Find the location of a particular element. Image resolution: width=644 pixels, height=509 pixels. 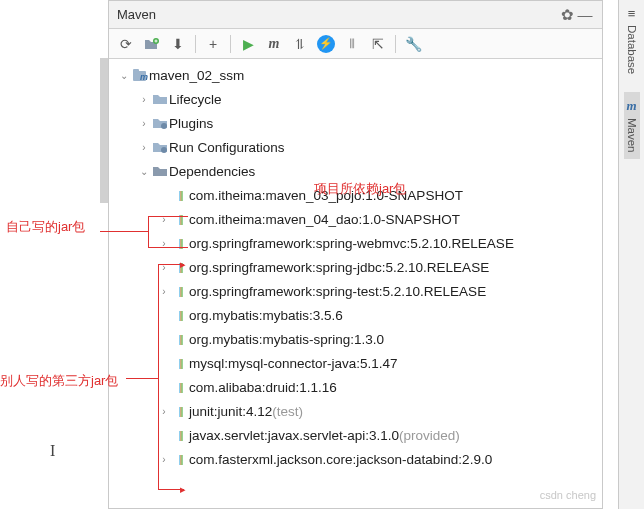

dependency-label: org.mybatis:mybatis:3.5.6 is located at coordinates (266, 316).